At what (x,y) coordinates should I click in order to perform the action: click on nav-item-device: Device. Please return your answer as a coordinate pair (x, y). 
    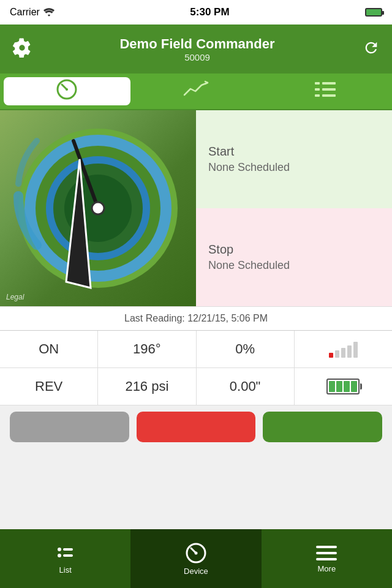
    Looking at the image, I should click on (196, 559).